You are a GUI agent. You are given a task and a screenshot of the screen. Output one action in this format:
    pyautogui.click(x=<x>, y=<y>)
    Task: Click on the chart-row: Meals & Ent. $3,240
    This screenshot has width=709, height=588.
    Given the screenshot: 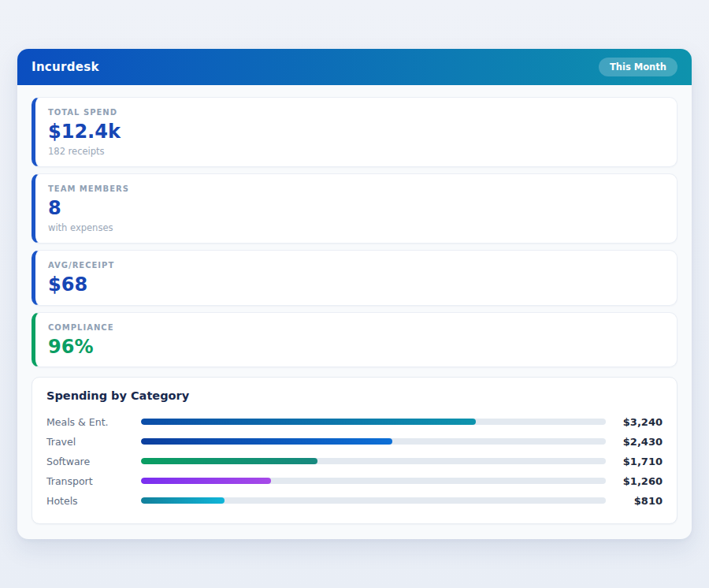 What is the action you would take?
    pyautogui.click(x=354, y=422)
    